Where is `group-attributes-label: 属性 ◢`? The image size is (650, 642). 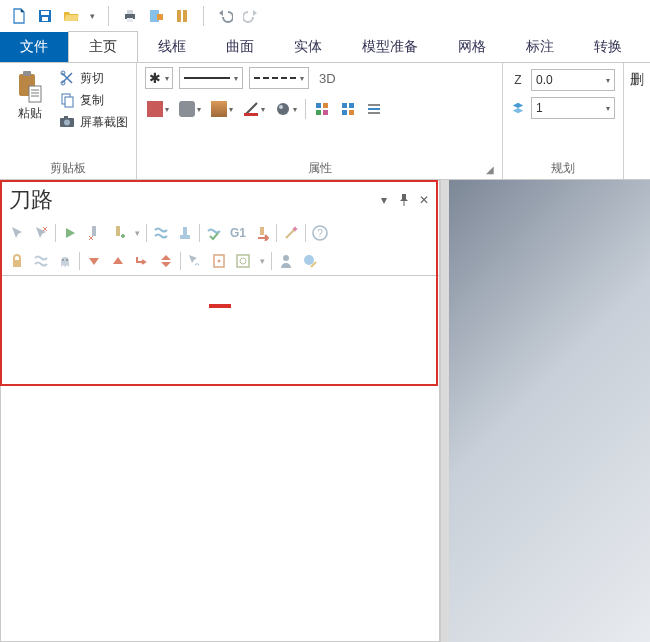
group-attributes-label: 属性 ◢ is located at coordinates (320, 168).